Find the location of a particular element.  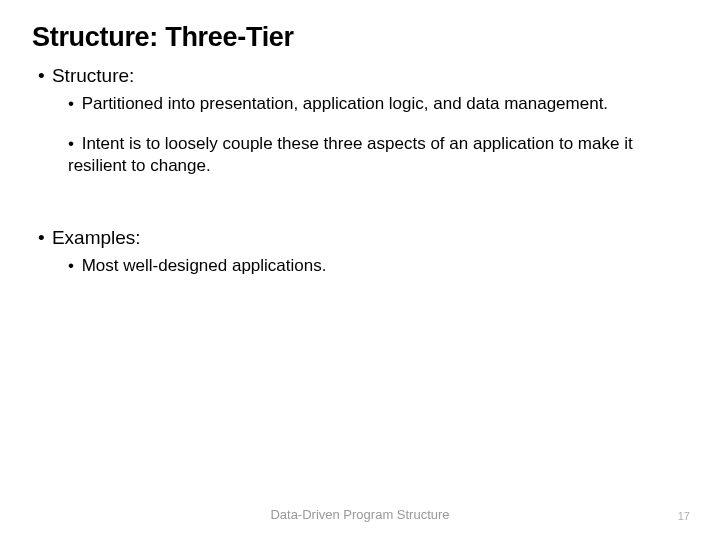

structure-heading-text: Structure: is located at coordinates (93, 76).